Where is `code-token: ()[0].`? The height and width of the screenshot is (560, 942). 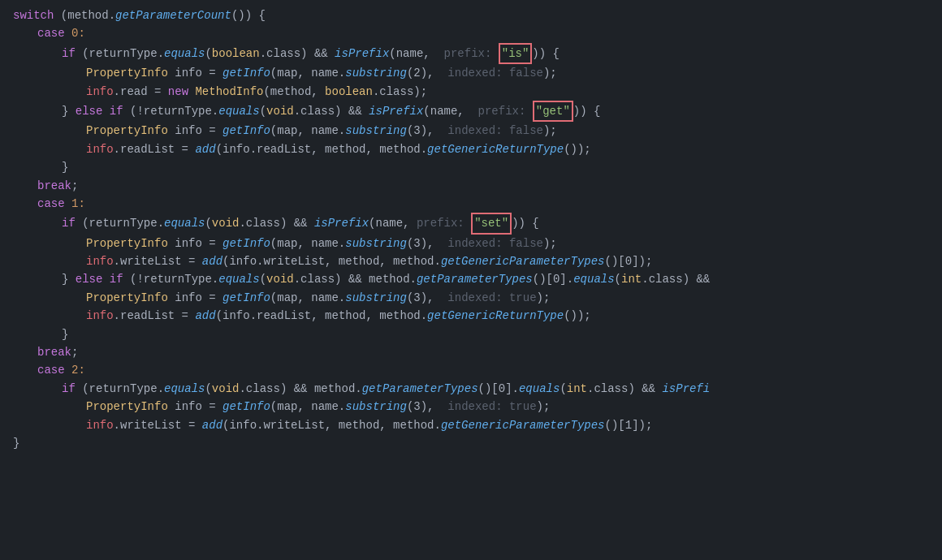
code-token: ()[0]. is located at coordinates (553, 279).